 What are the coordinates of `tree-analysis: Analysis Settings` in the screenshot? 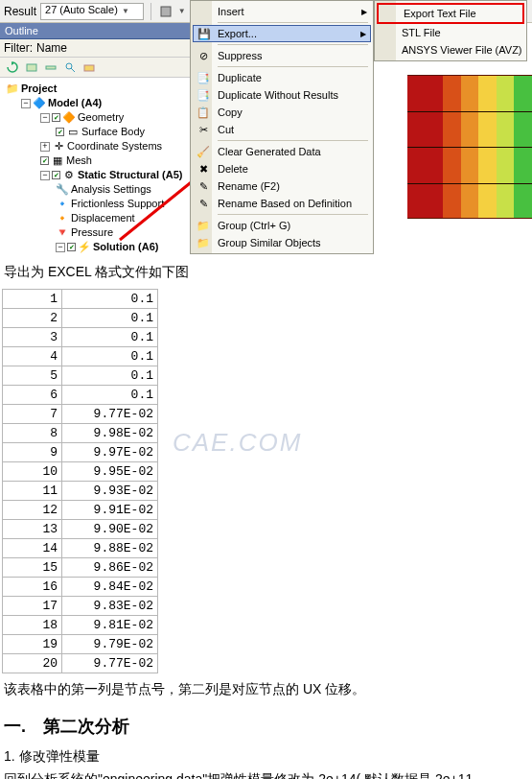 It's located at (111, 190).